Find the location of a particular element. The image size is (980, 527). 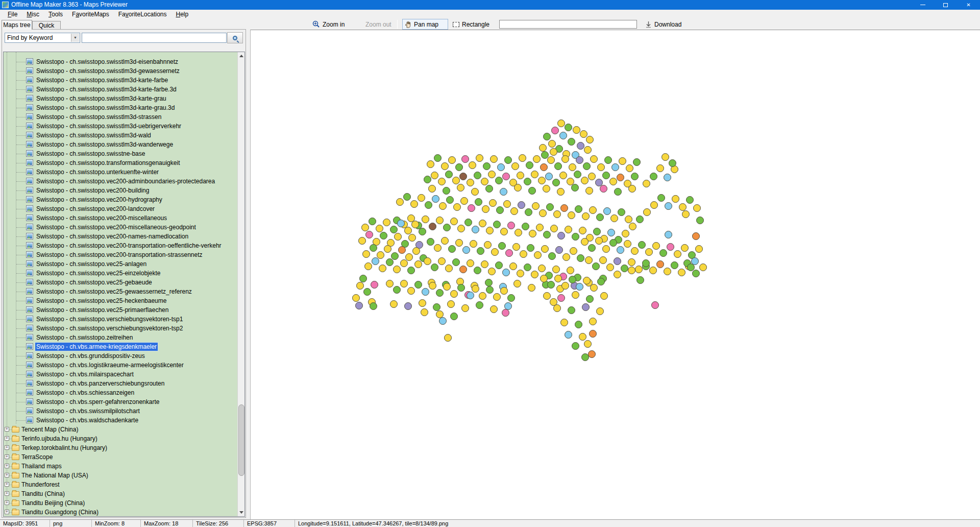

menu-item-help: Help is located at coordinates (183, 14).